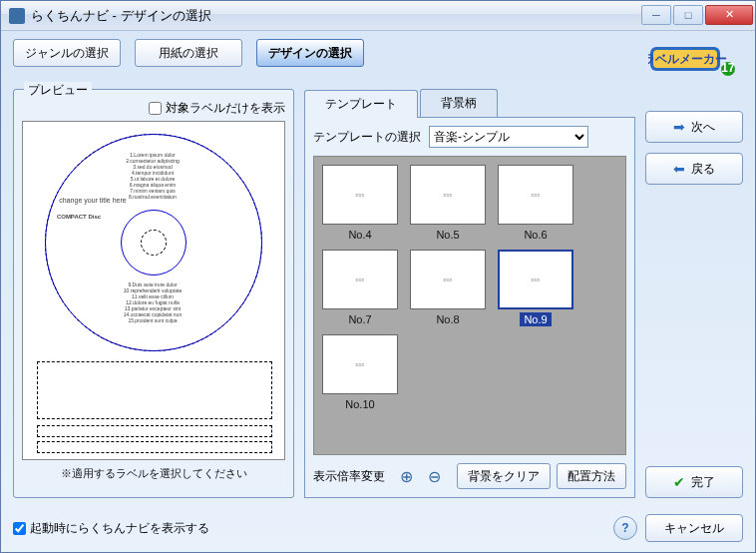 The width and height of the screenshot is (756, 553). I want to click on step-tabs: ジャンルの選択 用紙の選択 デザインの選択 ラベルメーカー 17, so click(378, 55).